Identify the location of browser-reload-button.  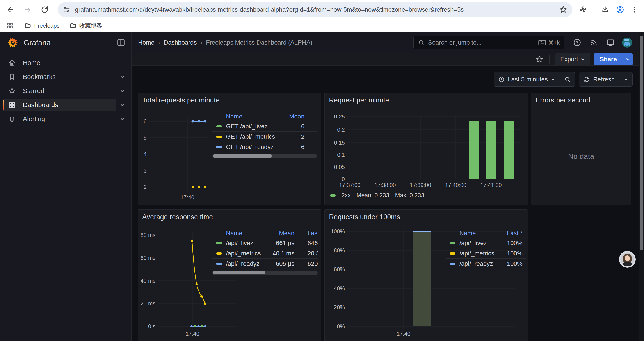
(45, 10).